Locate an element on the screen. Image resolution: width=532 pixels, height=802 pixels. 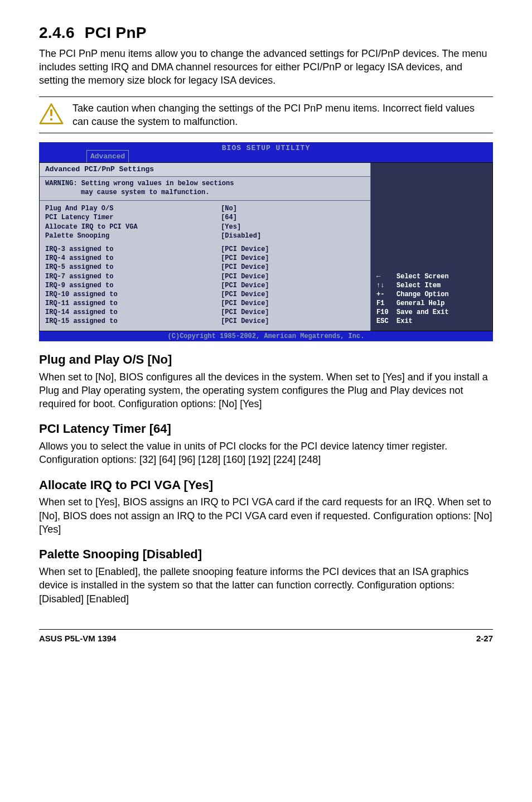
footer-product: ASUS P5L-VM 1394 is located at coordinates (78, 639).